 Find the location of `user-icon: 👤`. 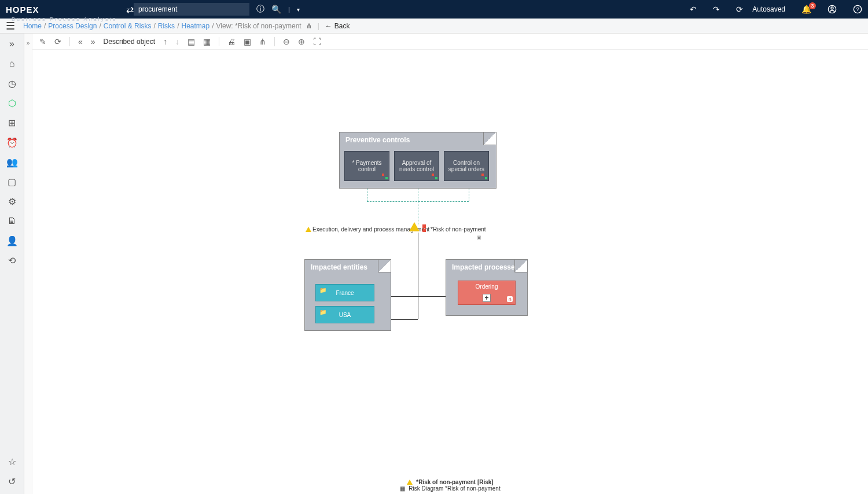

user-icon: 👤 is located at coordinates (12, 241).